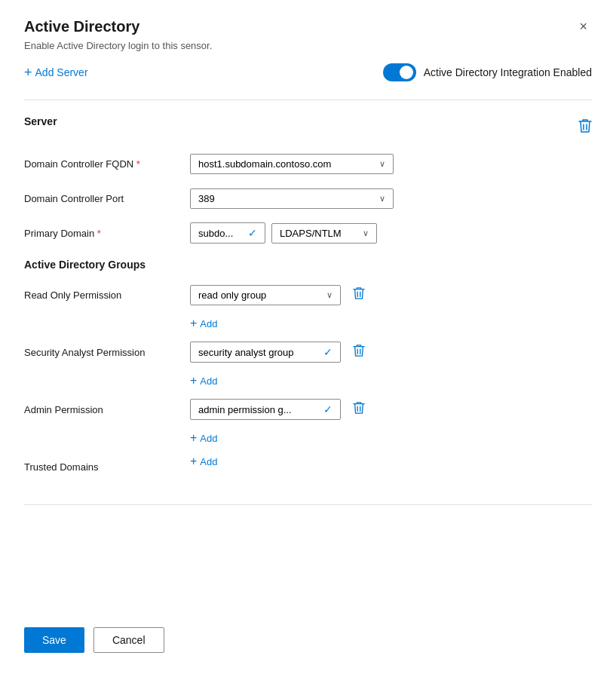 This screenshot has height=677, width=616. Describe the element at coordinates (391, 409) in the screenshot. I see `admin-controls: admin permission g... ✓` at that location.